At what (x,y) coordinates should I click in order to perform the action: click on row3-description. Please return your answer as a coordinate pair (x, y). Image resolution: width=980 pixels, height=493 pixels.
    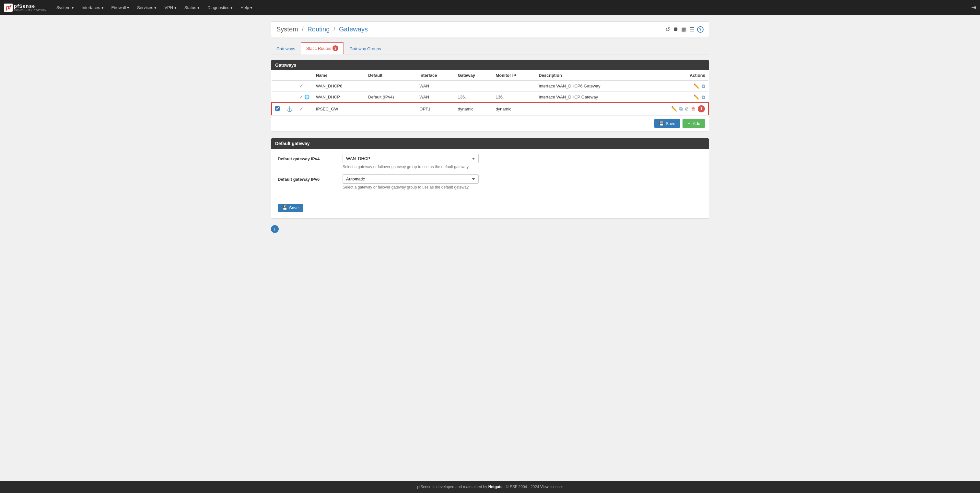
    Looking at the image, I should click on (590, 109).